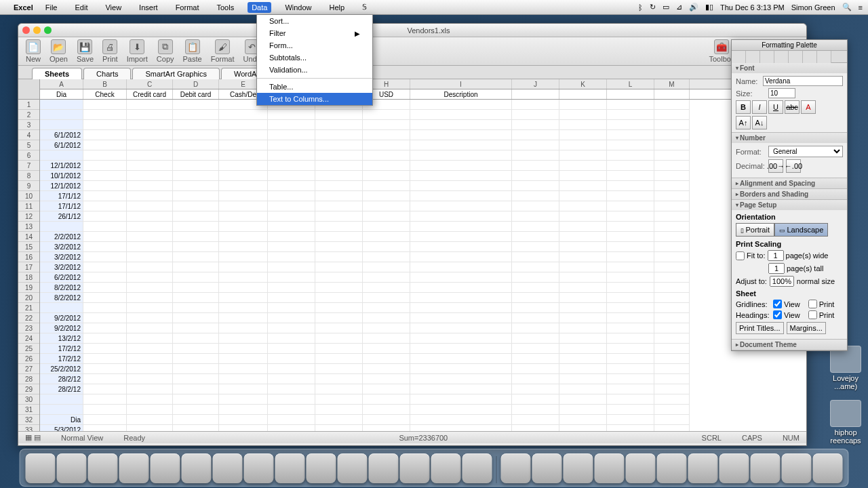 Image resolution: width=868 pixels, height=488 pixels. I want to click on section-borders: Borders and Shading, so click(789, 194).